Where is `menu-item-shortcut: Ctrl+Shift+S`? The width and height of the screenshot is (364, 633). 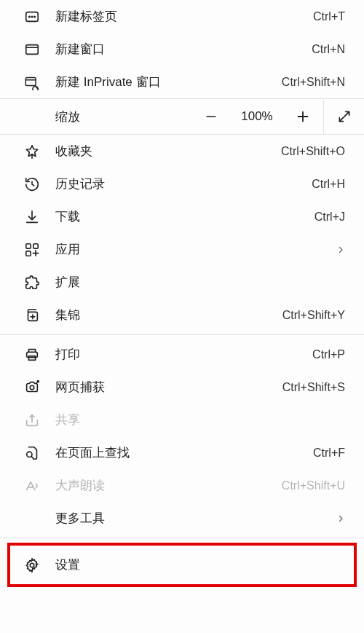
menu-item-shortcut: Ctrl+Shift+S is located at coordinates (314, 388).